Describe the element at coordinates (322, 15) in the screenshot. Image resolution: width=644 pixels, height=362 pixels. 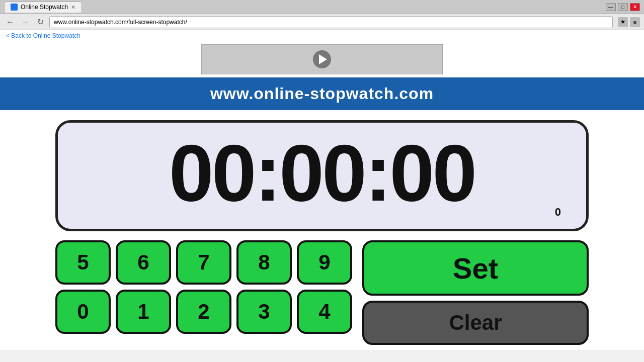
I see `browser-chrome: Online Stopwatch ✕ — □ ✕ ← → ↻ ★ ≡` at that location.